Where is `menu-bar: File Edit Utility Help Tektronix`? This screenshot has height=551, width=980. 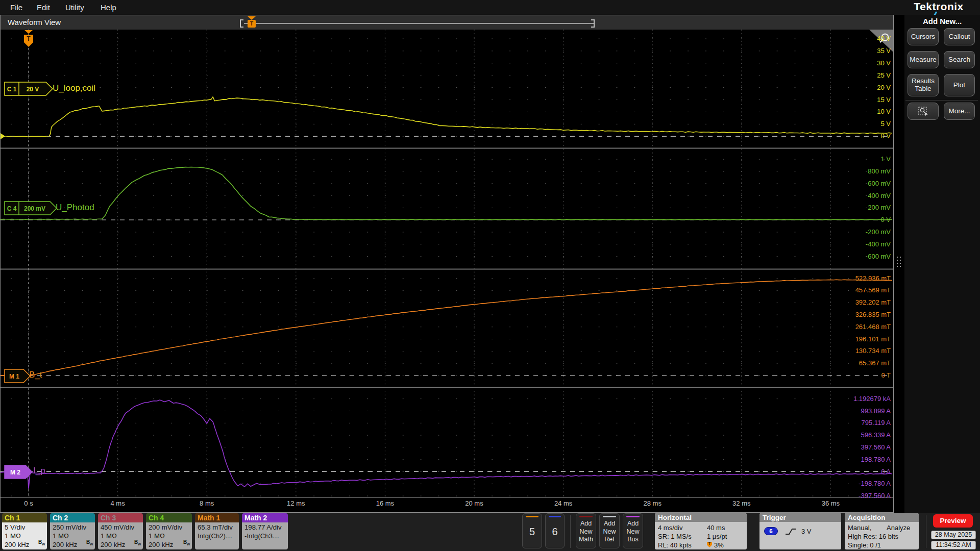
menu-bar: File Edit Utility Help Tektronix is located at coordinates (490, 7).